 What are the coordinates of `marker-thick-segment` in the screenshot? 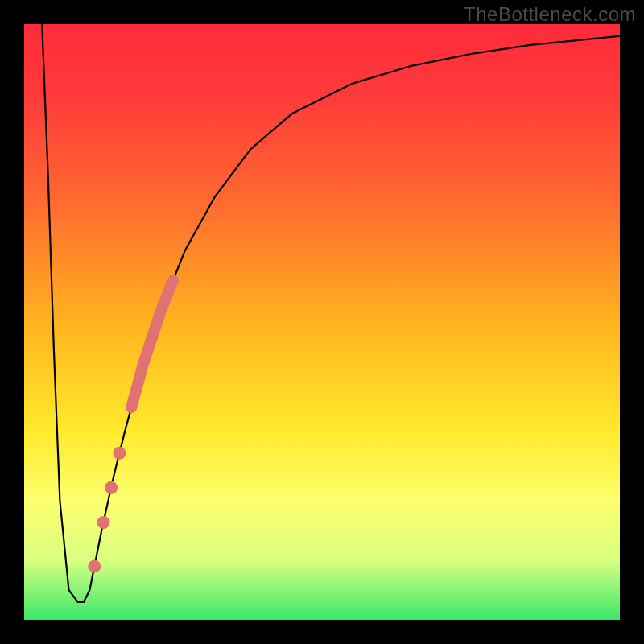 It's located at (152, 344).